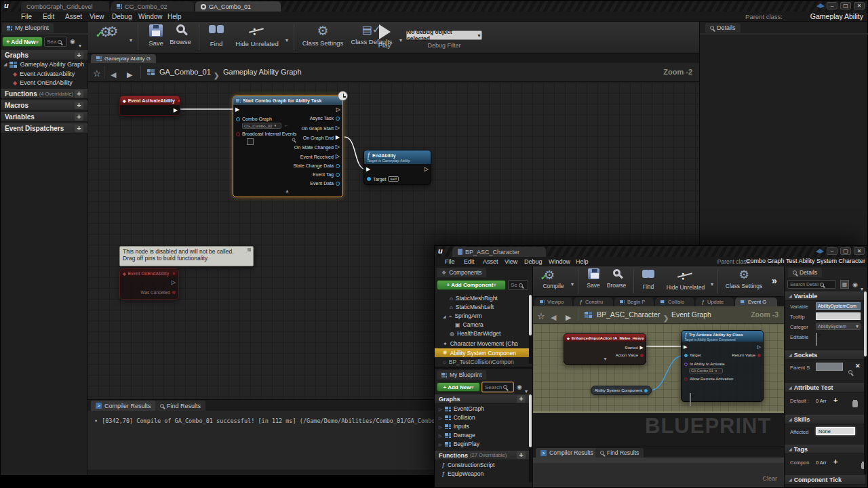 The width and height of the screenshot is (868, 488). Describe the element at coordinates (816, 339) in the screenshot. I see `editable-checkbox` at that location.